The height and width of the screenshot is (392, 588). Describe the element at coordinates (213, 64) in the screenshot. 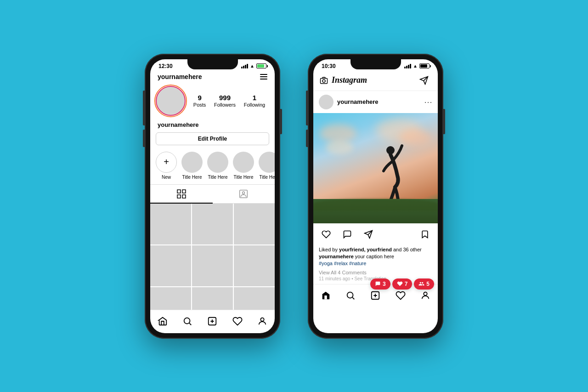

I see `notch` at that location.